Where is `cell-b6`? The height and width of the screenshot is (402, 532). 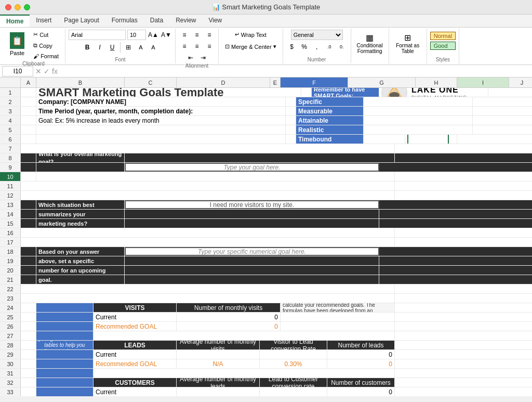 cell-b6 is located at coordinates (161, 139).